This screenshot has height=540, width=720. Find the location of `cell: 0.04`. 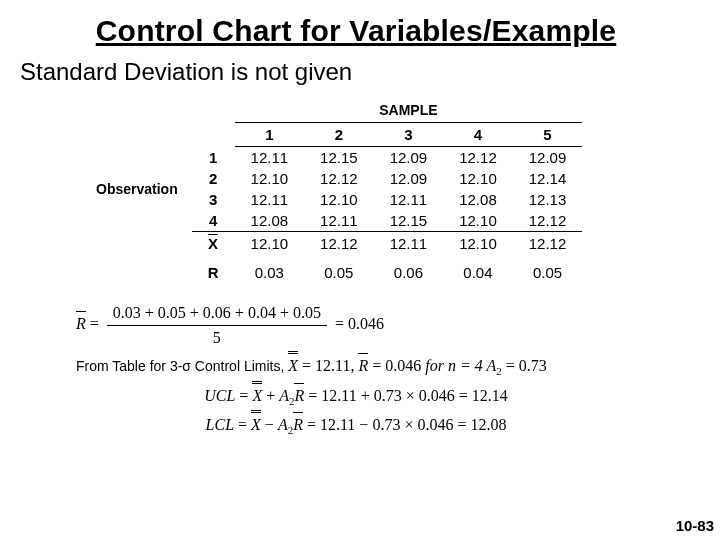

cell: 0.04 is located at coordinates (478, 268).